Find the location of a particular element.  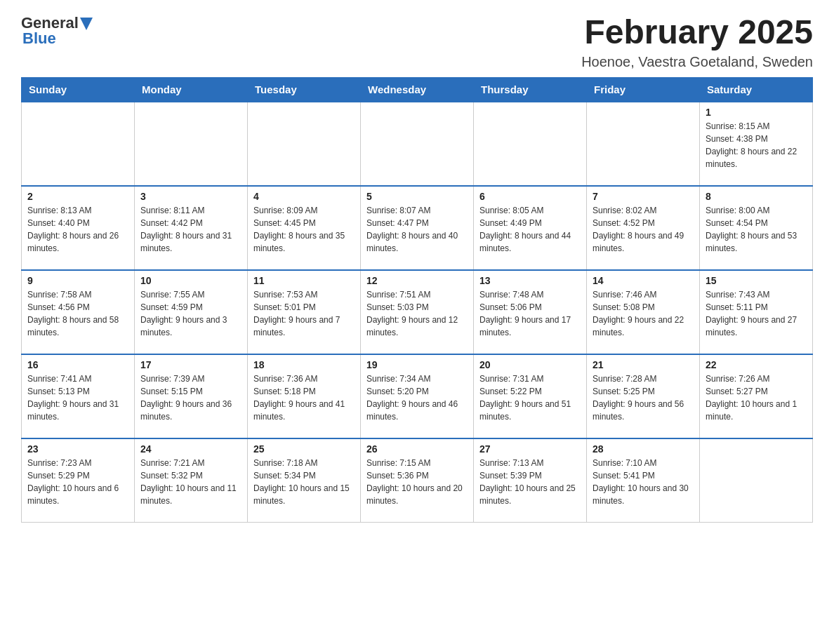

day-info-line: Sunrise: 7:34 AM is located at coordinates (417, 379).